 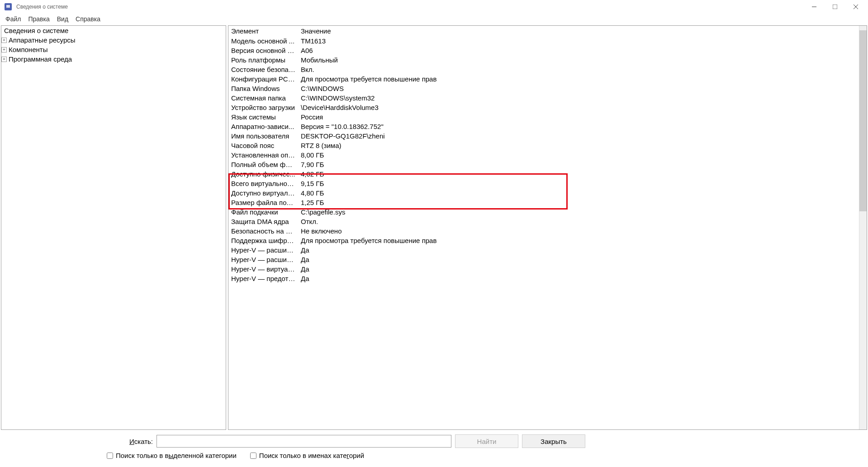 What do you see at coordinates (579, 222) in the screenshot?
I see `row-value: Откл.` at bounding box center [579, 222].